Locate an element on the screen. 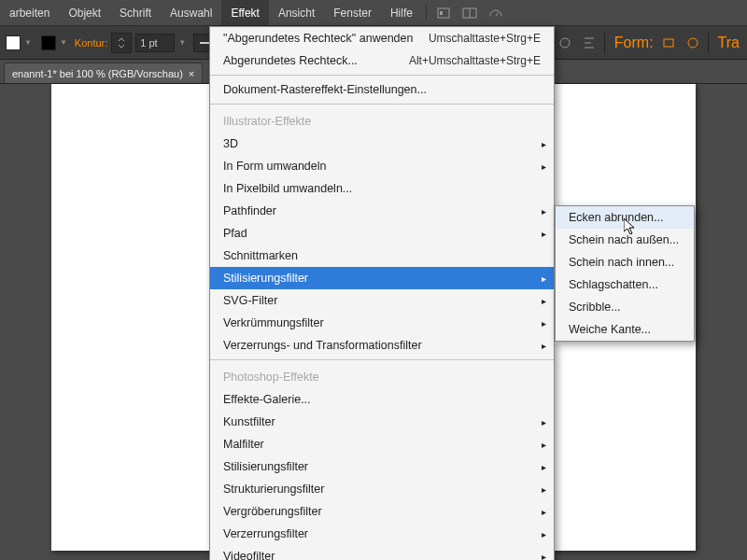 Image resolution: width=747 pixels, height=560 pixels. submenu-scribble: Scribble... is located at coordinates (625, 307).